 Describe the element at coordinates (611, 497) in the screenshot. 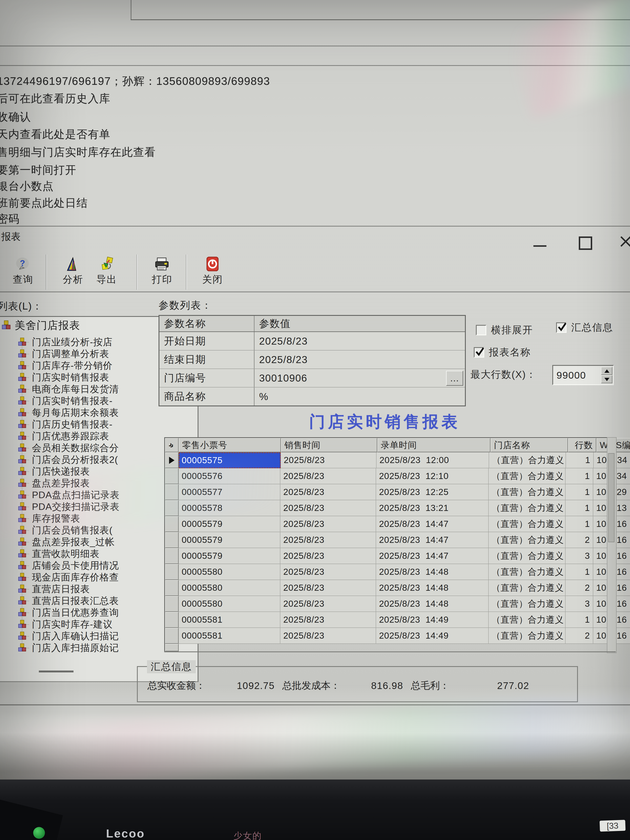

I see `grid-scrollbar-thumb` at that location.